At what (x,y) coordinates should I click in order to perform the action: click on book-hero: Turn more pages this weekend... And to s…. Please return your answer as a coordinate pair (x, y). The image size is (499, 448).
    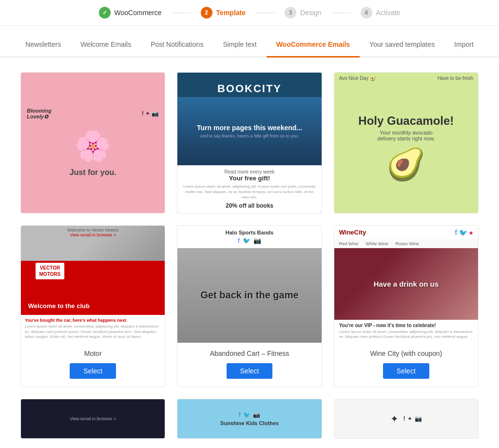
    Looking at the image, I should click on (250, 131).